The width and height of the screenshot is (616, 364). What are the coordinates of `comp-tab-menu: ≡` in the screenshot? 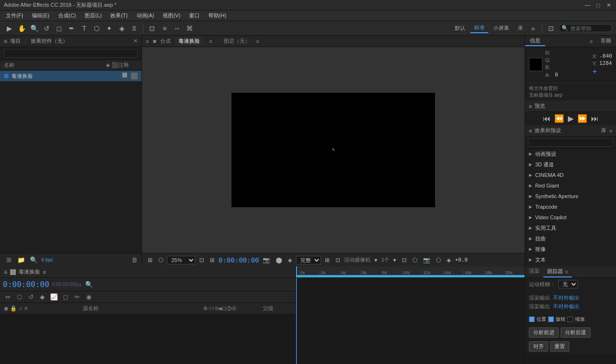 It's located at (211, 41).